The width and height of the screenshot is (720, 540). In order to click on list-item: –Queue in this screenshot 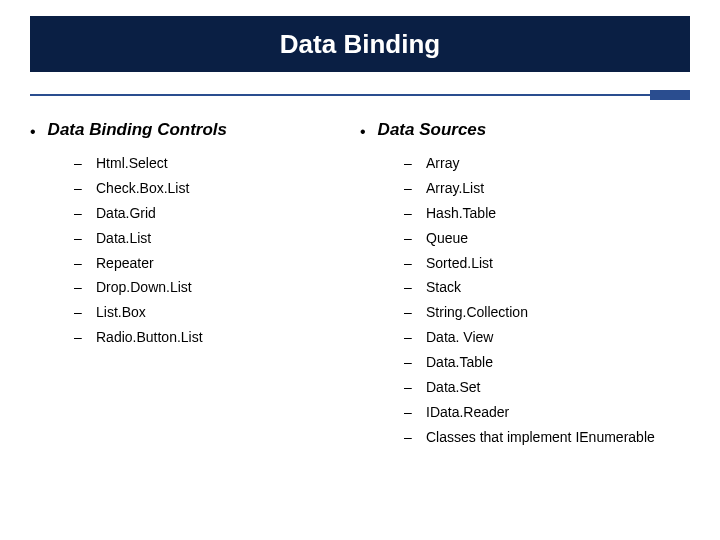, I will do `click(547, 238)`.